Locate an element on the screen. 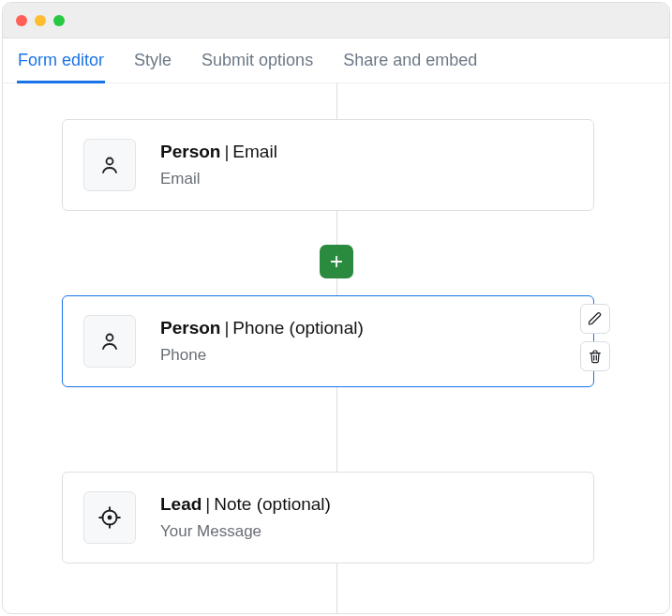  tabbar: Form editor Style Submit options Share a… is located at coordinates (336, 61).